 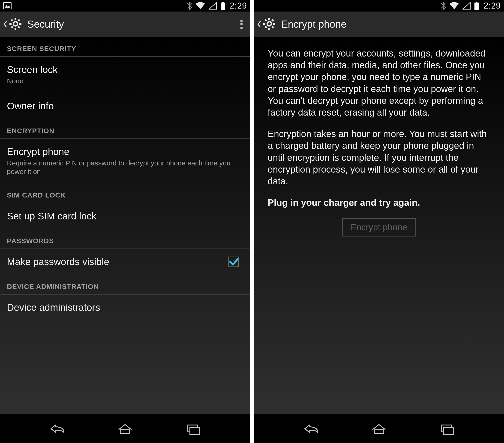 What do you see at coordinates (125, 193) in the screenshot?
I see `section-header-sim-card-lock: SIM CARD LOCK` at bounding box center [125, 193].